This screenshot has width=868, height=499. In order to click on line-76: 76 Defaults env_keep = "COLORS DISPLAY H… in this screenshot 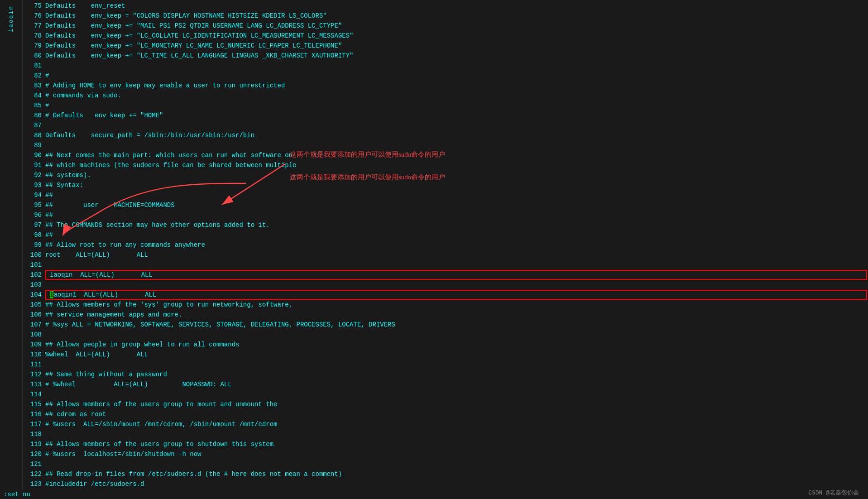, I will do `click(446, 16)`.